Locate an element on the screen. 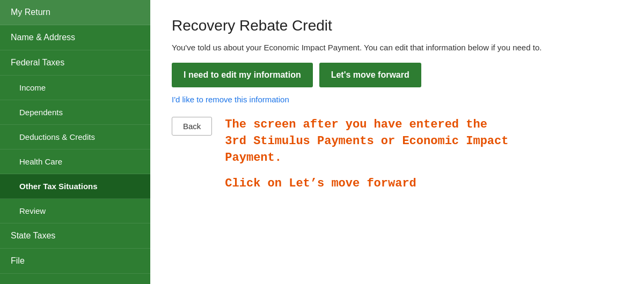 This screenshot has height=284, width=644. annotation-line1: The screen after you have entered the is located at coordinates (356, 124).